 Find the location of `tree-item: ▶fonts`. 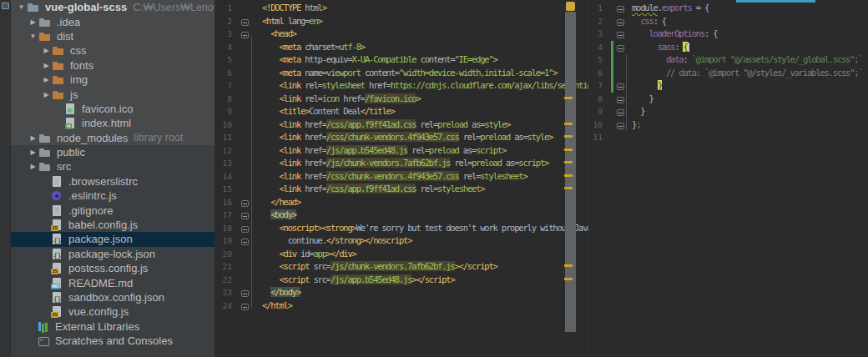

tree-item: ▶fonts is located at coordinates (113, 65).